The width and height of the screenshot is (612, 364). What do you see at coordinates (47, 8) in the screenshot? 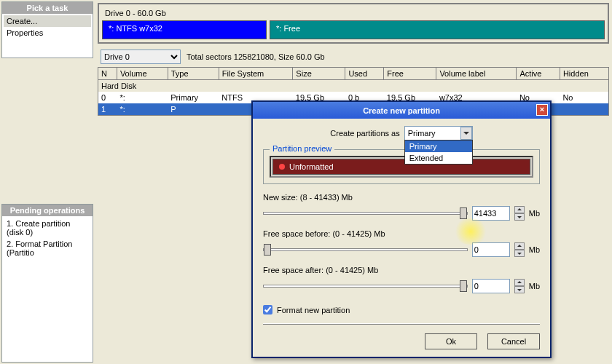
I see `task-header: Pick a task` at bounding box center [47, 8].